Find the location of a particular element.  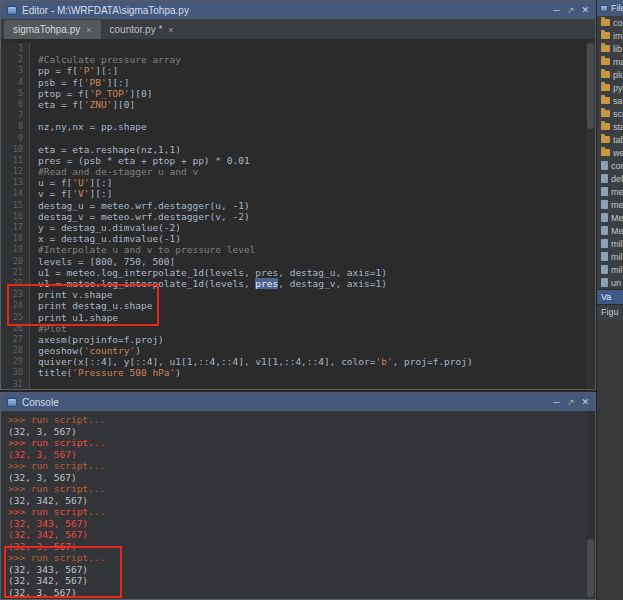

code-line: 18x = destag_u.dimvalue(-1) is located at coordinates (298, 238).